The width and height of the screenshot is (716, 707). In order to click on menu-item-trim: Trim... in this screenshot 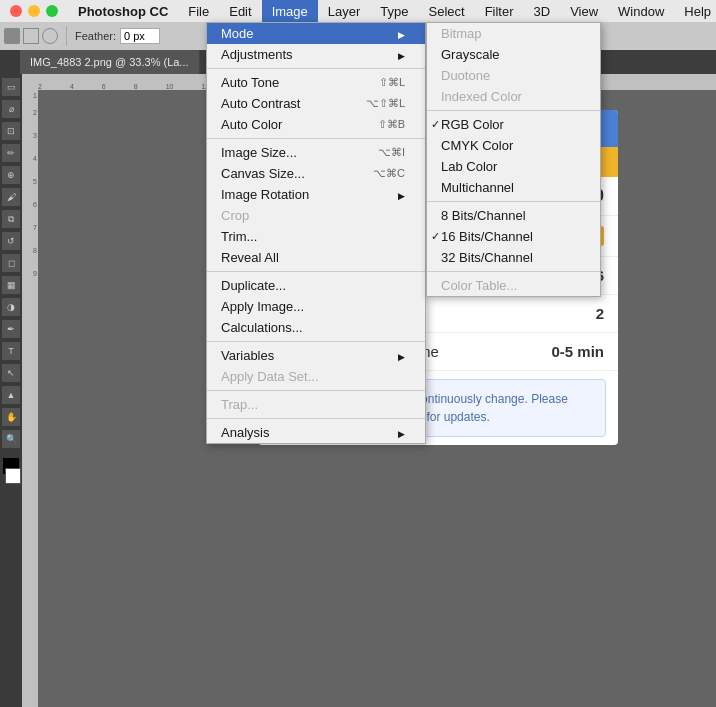, I will do `click(316, 236)`.